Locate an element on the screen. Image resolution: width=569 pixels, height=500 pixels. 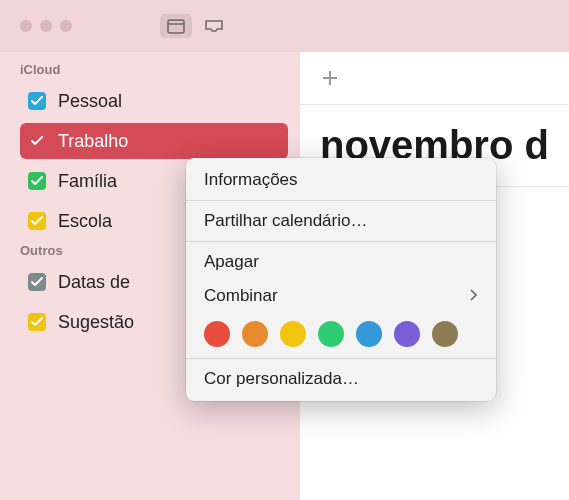
inbox-button is located at coordinates (214, 26).